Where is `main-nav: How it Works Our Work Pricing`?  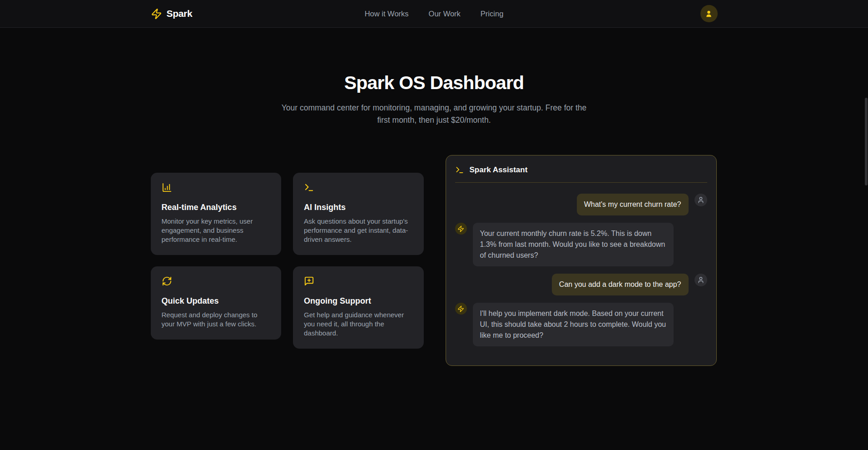
main-nav: How it Works Our Work Pricing is located at coordinates (434, 14).